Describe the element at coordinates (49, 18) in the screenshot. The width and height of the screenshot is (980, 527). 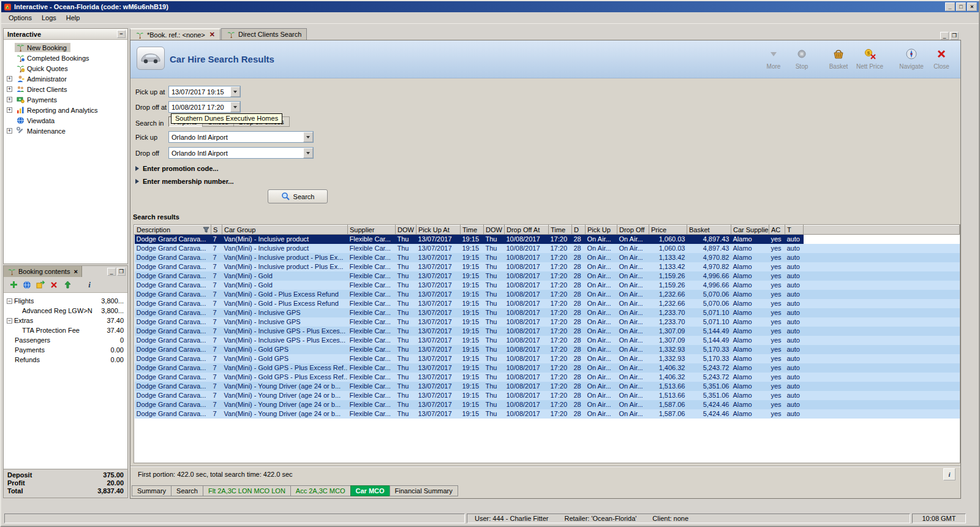
I see `menu-logs: Logs` at that location.